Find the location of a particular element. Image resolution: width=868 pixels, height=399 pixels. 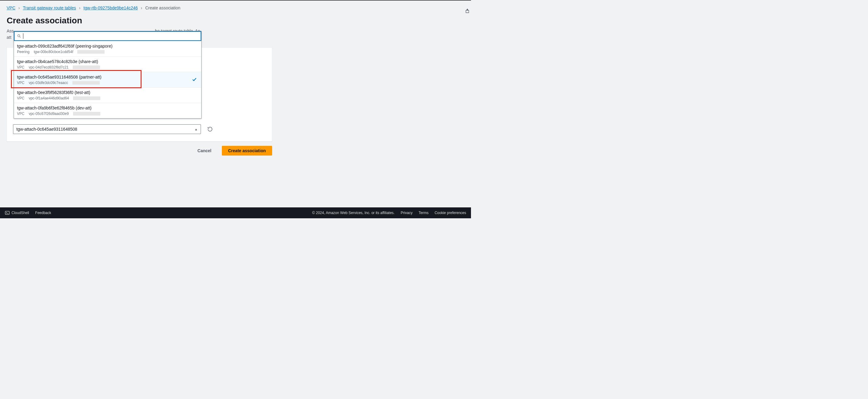

option-subtitle: VPCvpc-0f1a4ae446d90ad64 is located at coordinates (107, 98).